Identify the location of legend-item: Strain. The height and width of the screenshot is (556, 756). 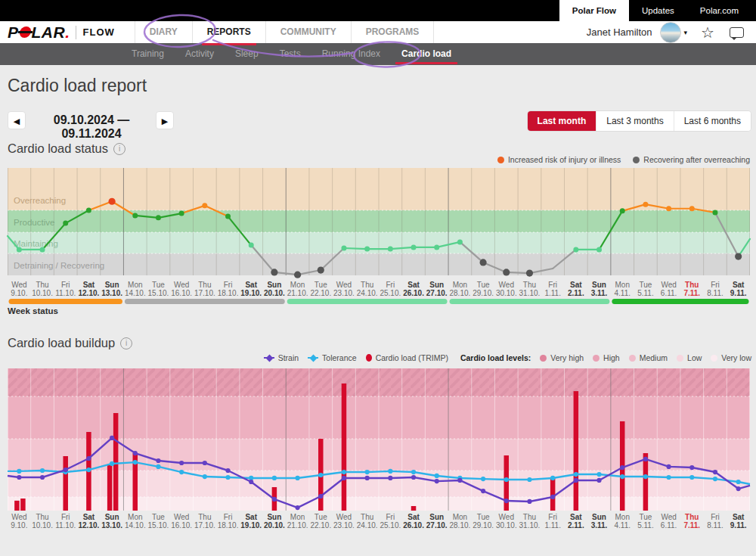
(281, 358).